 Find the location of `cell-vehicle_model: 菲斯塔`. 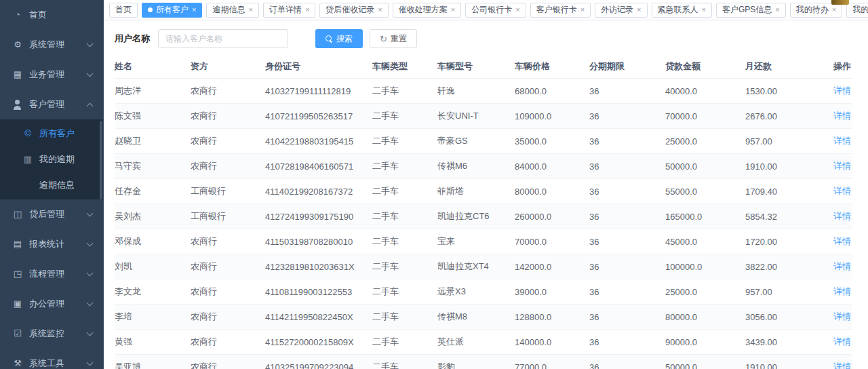

cell-vehicle_model: 菲斯塔 is located at coordinates (476, 191).